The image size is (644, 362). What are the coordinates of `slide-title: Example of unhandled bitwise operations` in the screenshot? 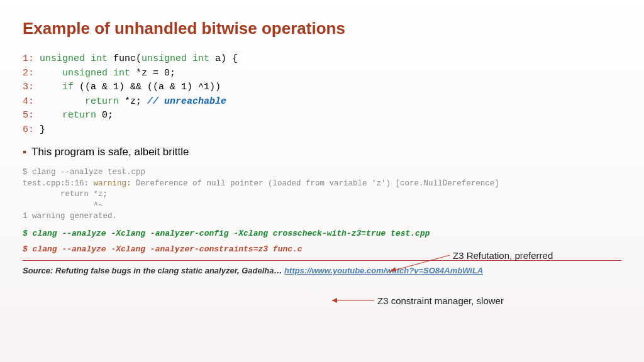 It's located at (322, 29).